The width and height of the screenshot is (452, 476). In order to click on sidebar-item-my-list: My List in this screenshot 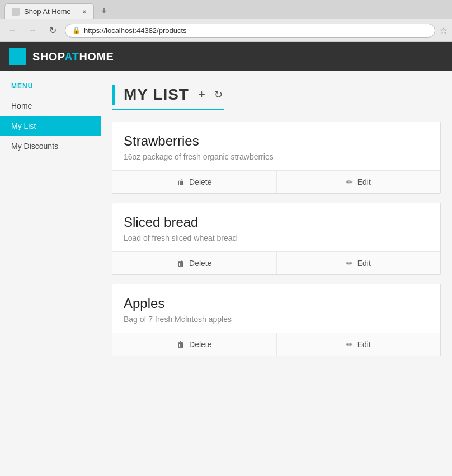, I will do `click(50, 126)`.